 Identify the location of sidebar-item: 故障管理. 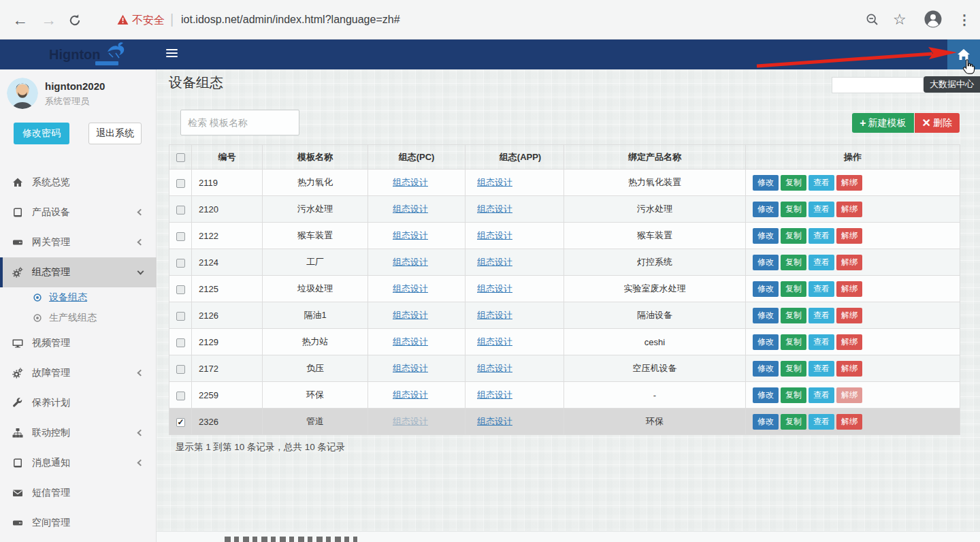
(78, 373).